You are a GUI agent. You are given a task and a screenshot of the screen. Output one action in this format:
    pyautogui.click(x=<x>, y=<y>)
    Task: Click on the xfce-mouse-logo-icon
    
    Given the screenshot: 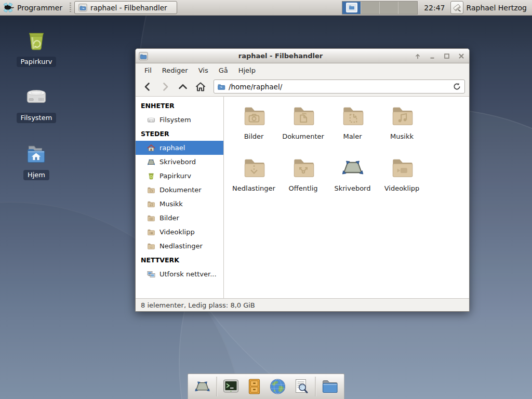 What is the action you would take?
    pyautogui.click(x=8, y=7)
    